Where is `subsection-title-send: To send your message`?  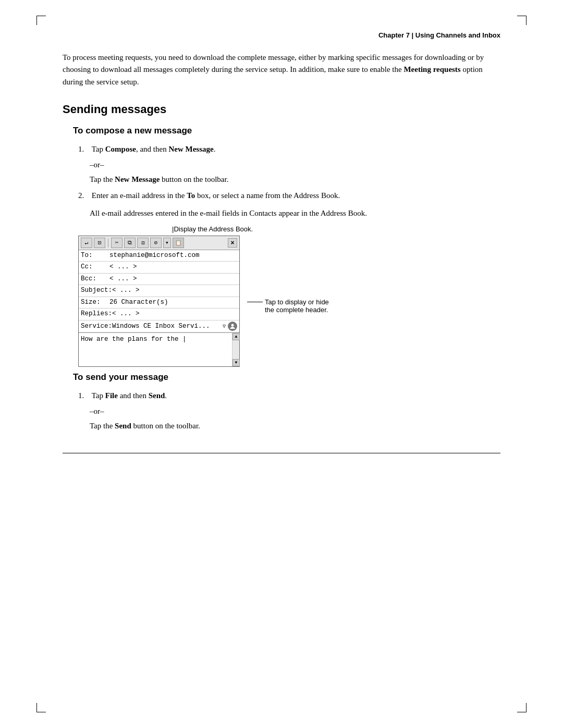
subsection-title-send: To send your message is located at coordinates (287, 377).